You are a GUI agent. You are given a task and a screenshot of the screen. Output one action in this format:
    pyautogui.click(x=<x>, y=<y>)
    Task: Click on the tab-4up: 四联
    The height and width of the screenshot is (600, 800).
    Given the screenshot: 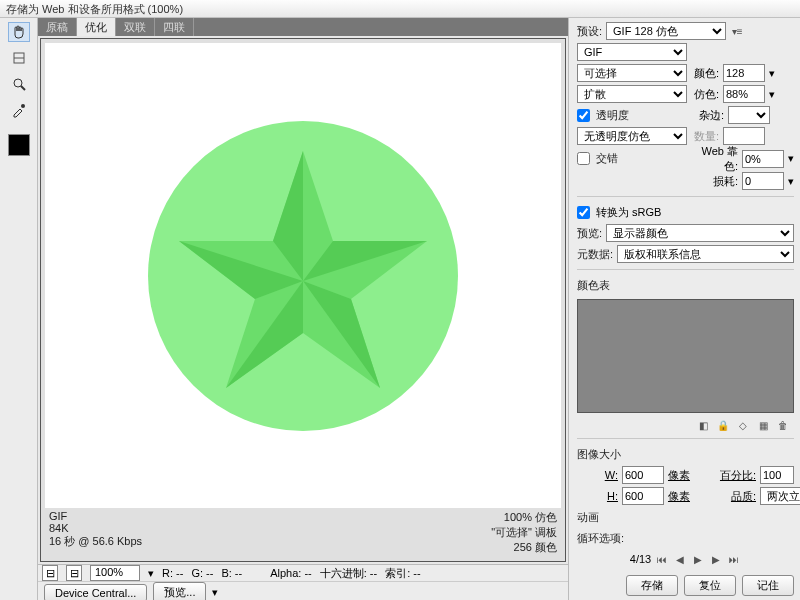 What is the action you would take?
    pyautogui.click(x=174, y=27)
    